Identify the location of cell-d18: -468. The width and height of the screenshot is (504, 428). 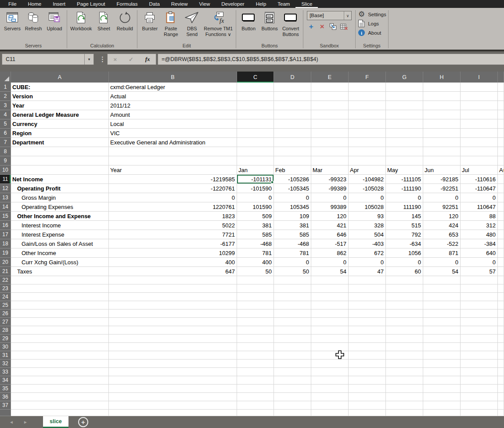
(292, 244).